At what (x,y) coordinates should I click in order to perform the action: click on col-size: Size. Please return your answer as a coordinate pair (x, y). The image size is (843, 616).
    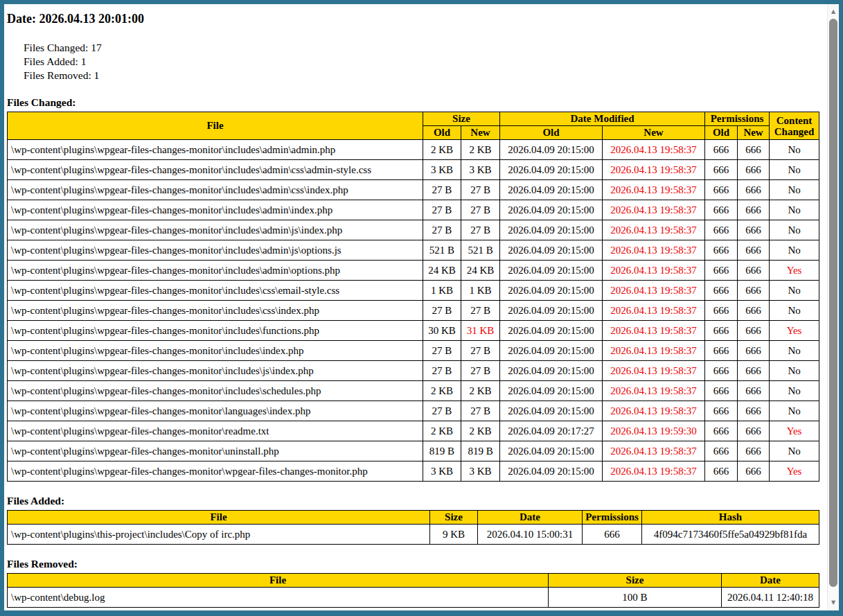
    Looking at the image, I should click on (461, 119).